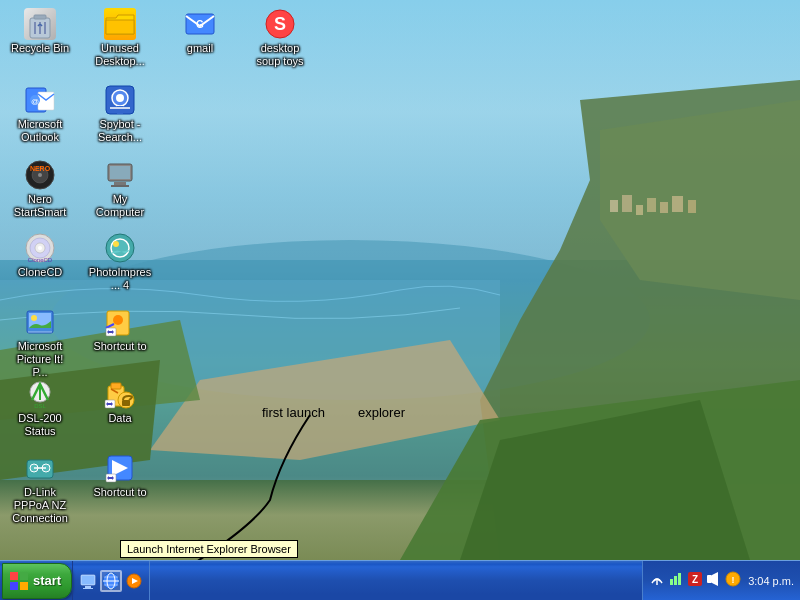  Describe the element at coordinates (721, 580) in the screenshot. I see `system-tray: Z ! 3:04 p.m.` at that location.